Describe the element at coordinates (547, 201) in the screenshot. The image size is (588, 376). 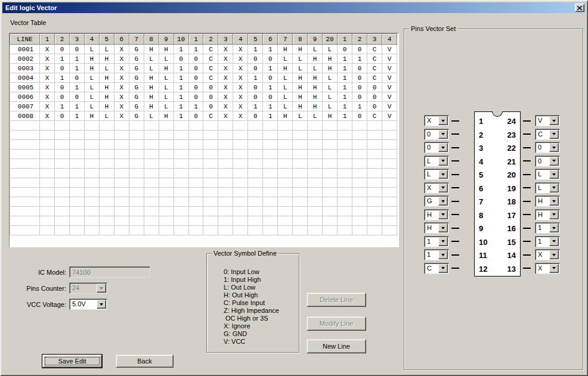
I see `pin-18-combo: H` at that location.